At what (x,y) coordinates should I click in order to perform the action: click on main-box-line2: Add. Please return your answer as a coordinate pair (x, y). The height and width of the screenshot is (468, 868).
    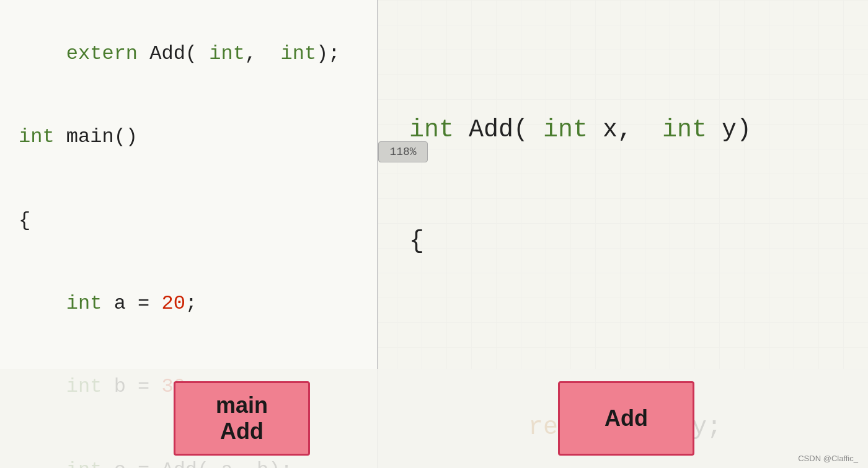
    Looking at the image, I should click on (242, 431).